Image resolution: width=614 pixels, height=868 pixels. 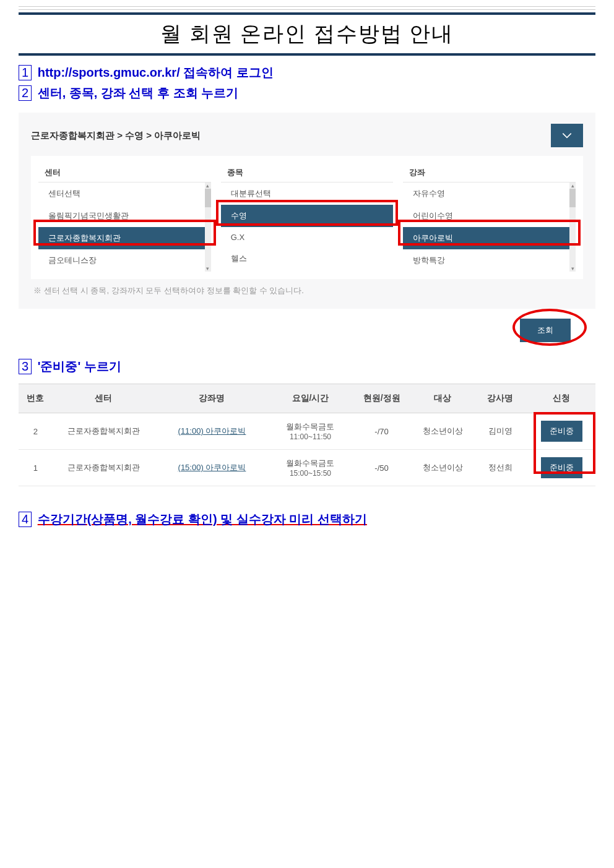 What do you see at coordinates (125, 173) in the screenshot?
I see `center-header: 센터` at bounding box center [125, 173].